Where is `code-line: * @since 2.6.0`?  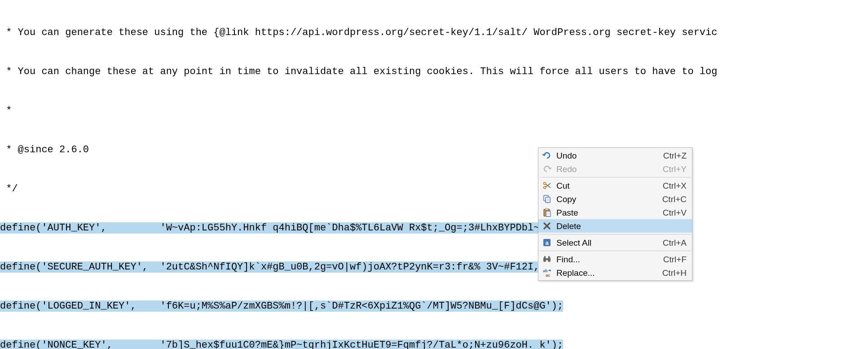
code-line: * @since 2.6.0 is located at coordinates (434, 150).